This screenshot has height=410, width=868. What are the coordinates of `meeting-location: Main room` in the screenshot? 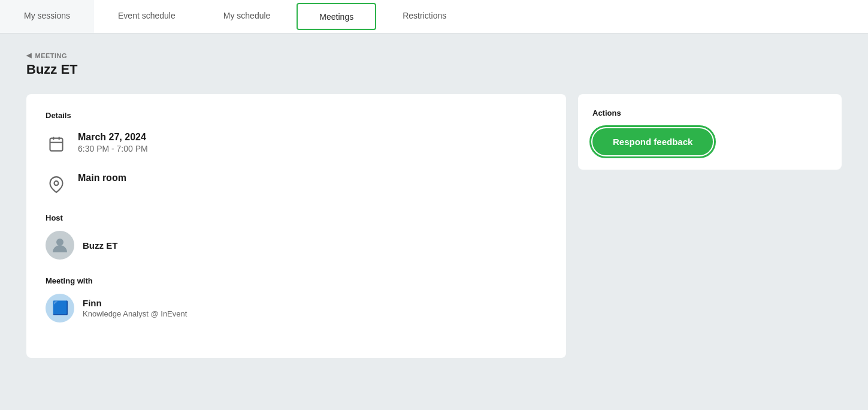 It's located at (102, 178).